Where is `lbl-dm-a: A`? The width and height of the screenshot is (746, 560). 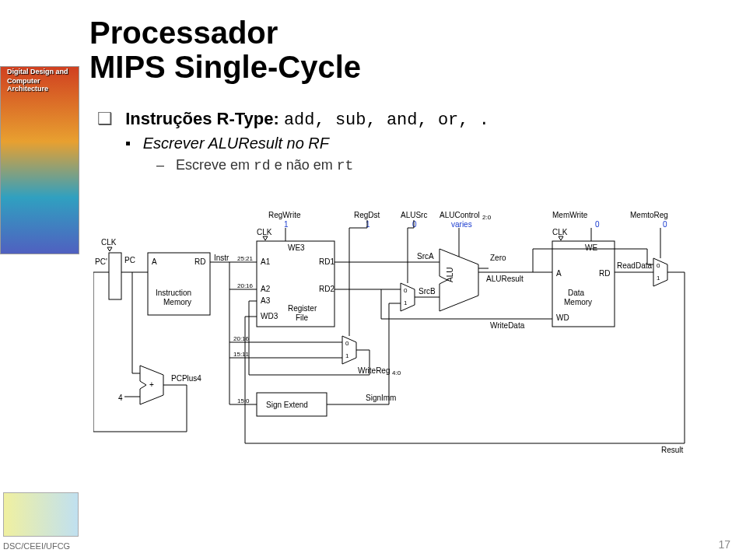
lbl-dm-a: A is located at coordinates (559, 274).